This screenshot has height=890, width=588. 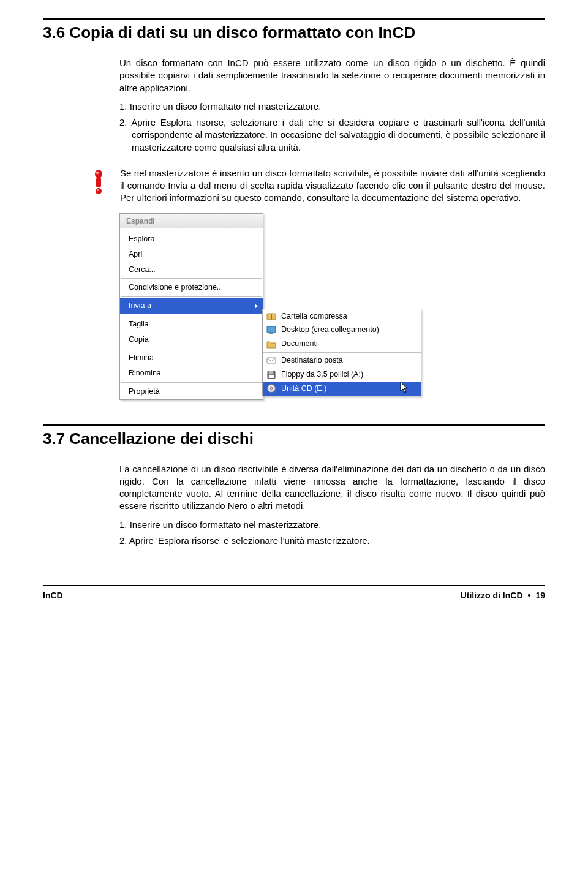 I want to click on submenu-item-unita-cd: Unità CD (E:), so click(x=342, y=388).